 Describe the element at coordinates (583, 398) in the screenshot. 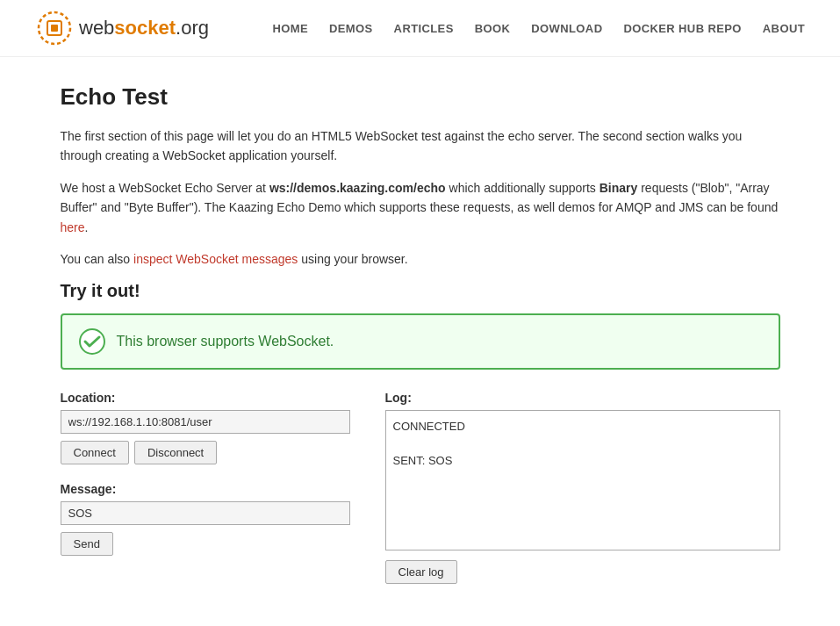

I see `log-label: Log:` at that location.